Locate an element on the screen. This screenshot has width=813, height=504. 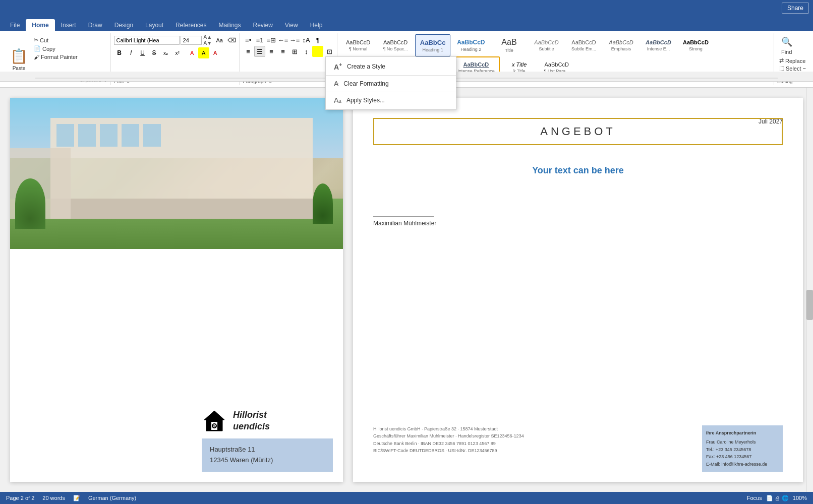
tab-view: View is located at coordinates (292, 25).